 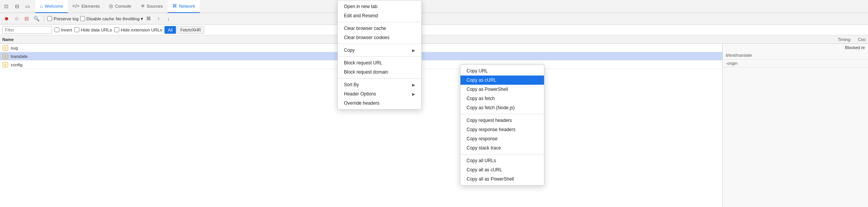 What do you see at coordinates (6, 7) in the screenshot?
I see `dock-icon: ⊡` at bounding box center [6, 7].